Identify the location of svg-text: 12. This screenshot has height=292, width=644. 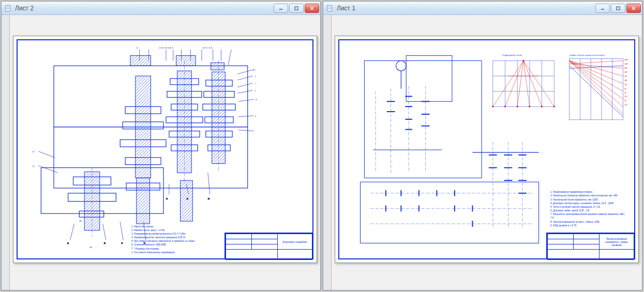
(167, 199).